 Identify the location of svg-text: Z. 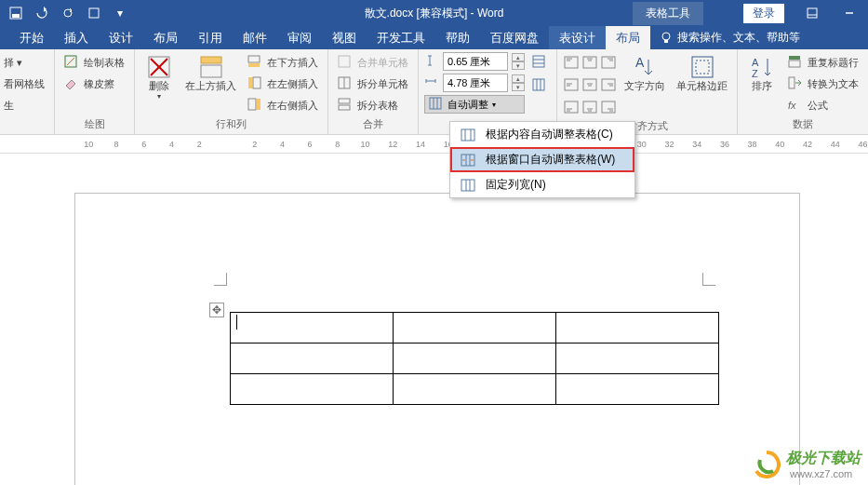
(755, 74).